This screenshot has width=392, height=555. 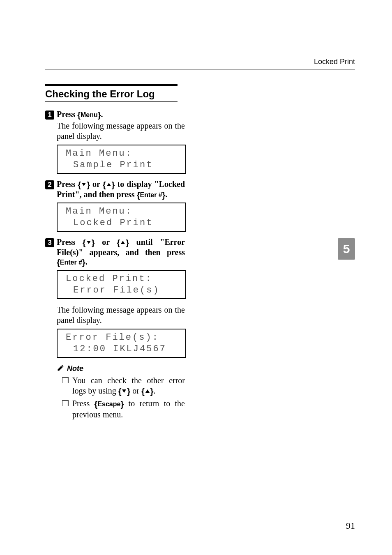 I want to click on step-number-icon: 2, so click(x=50, y=185).